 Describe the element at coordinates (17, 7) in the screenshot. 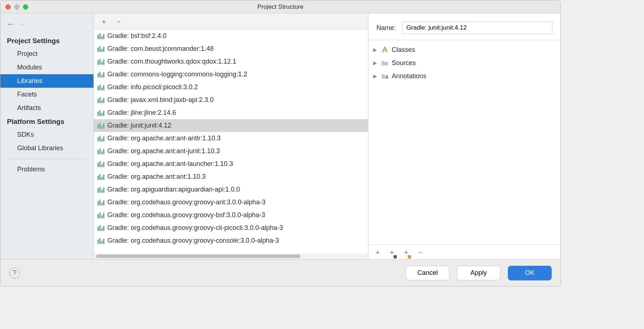

I see `minimize-window-button` at that location.